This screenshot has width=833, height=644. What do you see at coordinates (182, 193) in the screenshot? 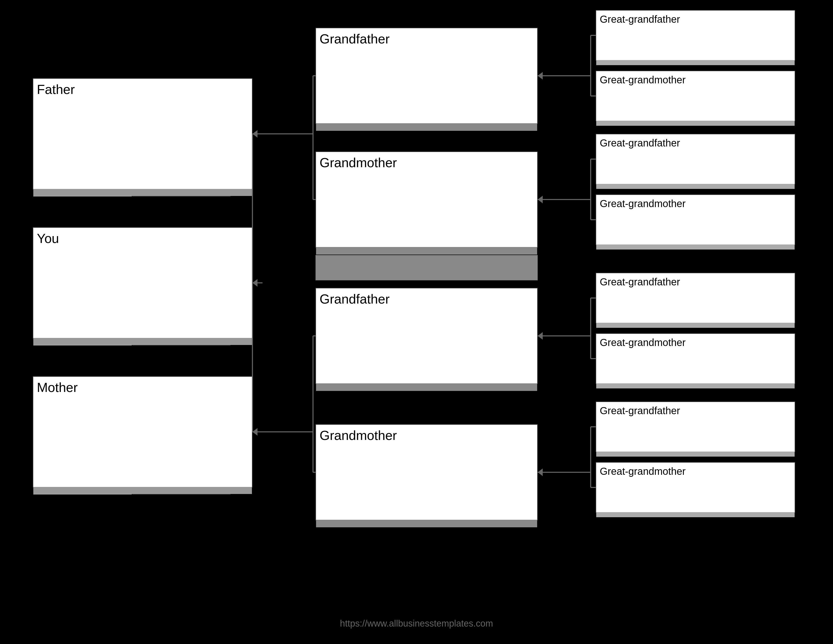
I see `father-tab-right` at bounding box center [182, 193].